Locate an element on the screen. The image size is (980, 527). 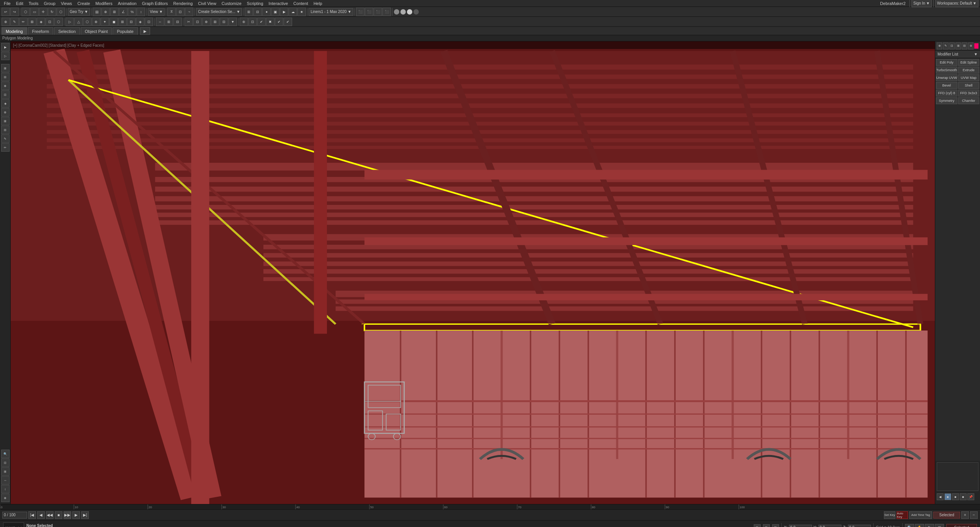
add-time-tag-button: Add Time Tag is located at coordinates (921, 515).